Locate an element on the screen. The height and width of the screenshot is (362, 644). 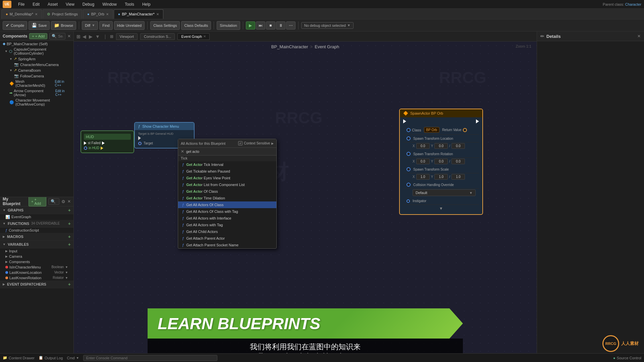
find-button: Find is located at coordinates (106, 25).